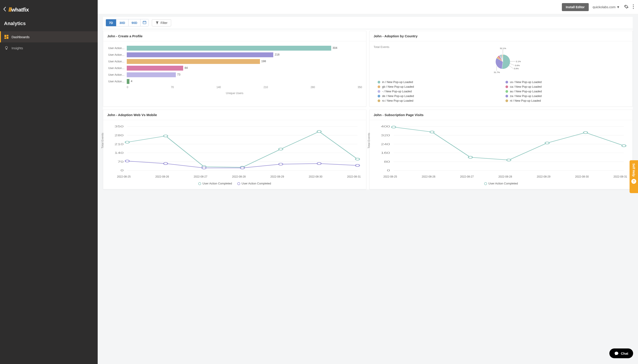 This screenshot has height=364, width=638. What do you see at coordinates (49, 37) in the screenshot?
I see `sidebar-item-dashboards: Dashboards` at bounding box center [49, 37].